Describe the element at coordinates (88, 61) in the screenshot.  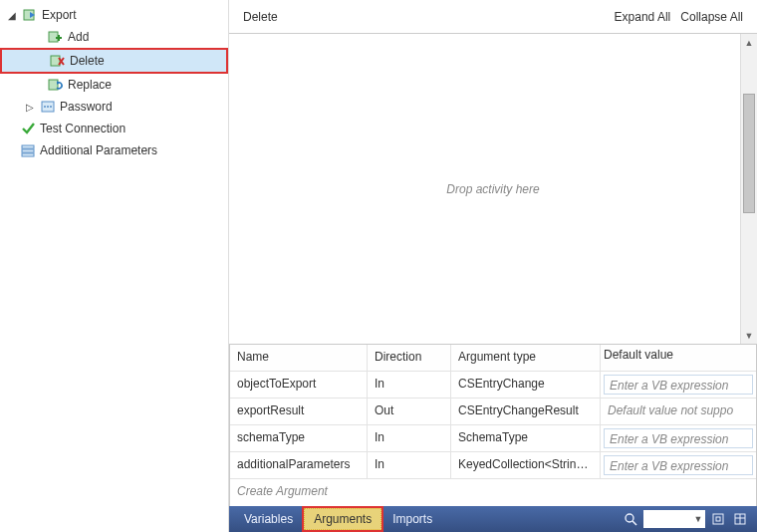
I see `tree-label: Delete` at that location.